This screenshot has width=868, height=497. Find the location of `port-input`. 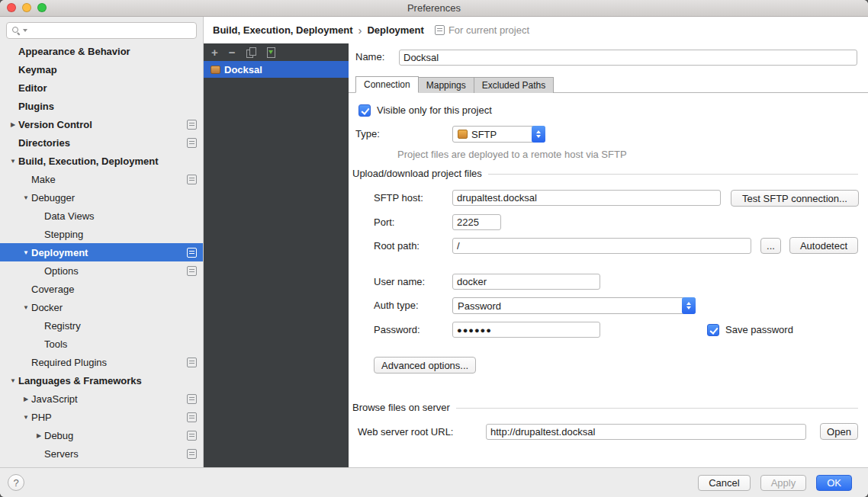

port-input is located at coordinates (477, 223).